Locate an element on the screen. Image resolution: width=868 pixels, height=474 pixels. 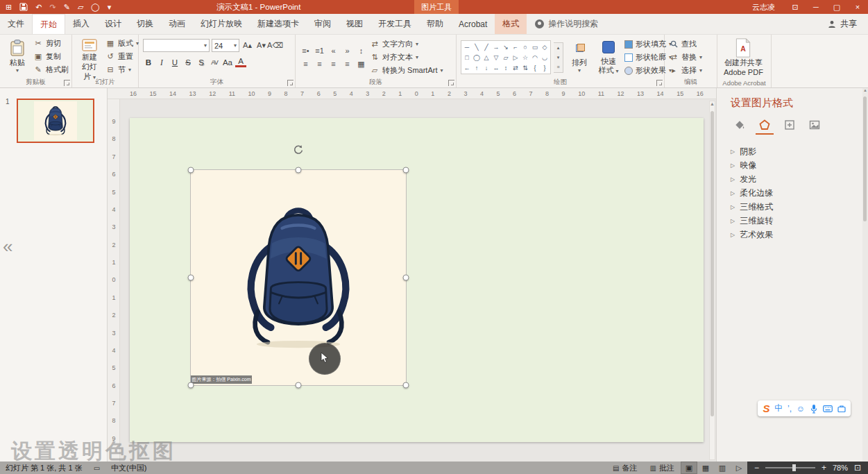
font-name-dropdown-icon: ▾ is located at coordinates (204, 46).